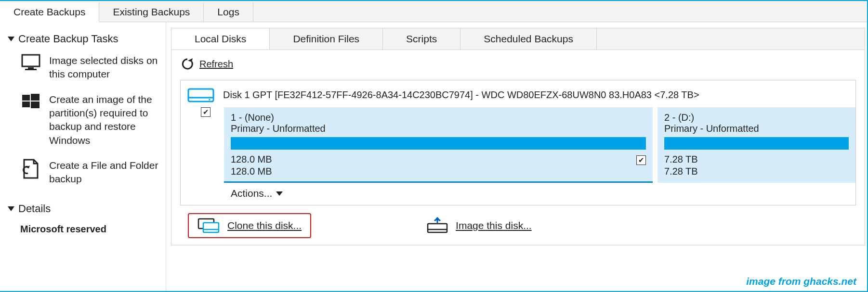 The image size is (868, 292). I want to click on sidebar-item-label: Create an image of the partition(s) requ…, so click(105, 120).